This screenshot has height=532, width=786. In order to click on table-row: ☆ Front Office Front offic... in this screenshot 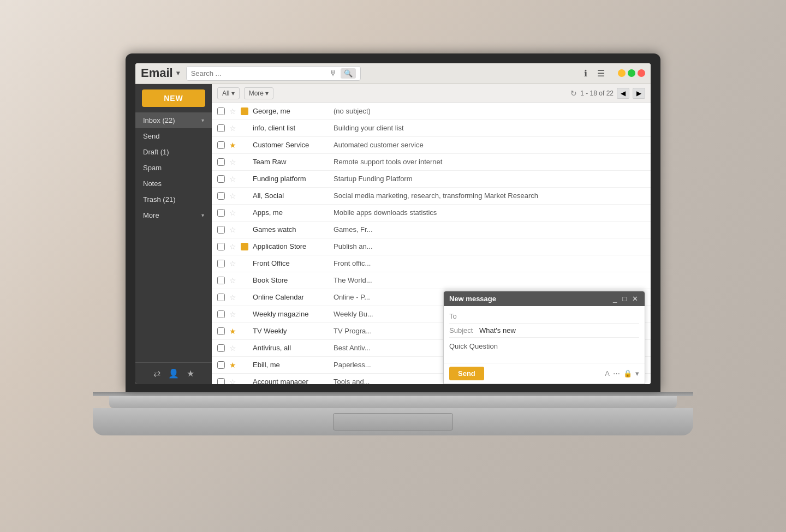, I will do `click(431, 264)`.